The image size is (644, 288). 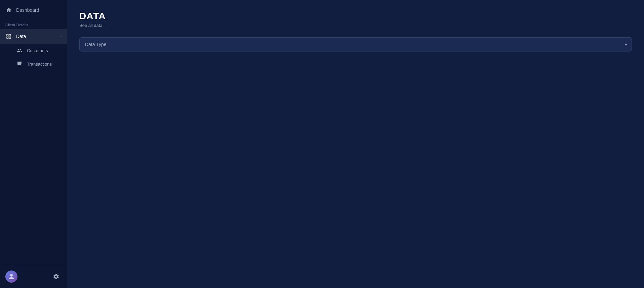 I want to click on sidebar-customers-label: Customers, so click(x=38, y=50).